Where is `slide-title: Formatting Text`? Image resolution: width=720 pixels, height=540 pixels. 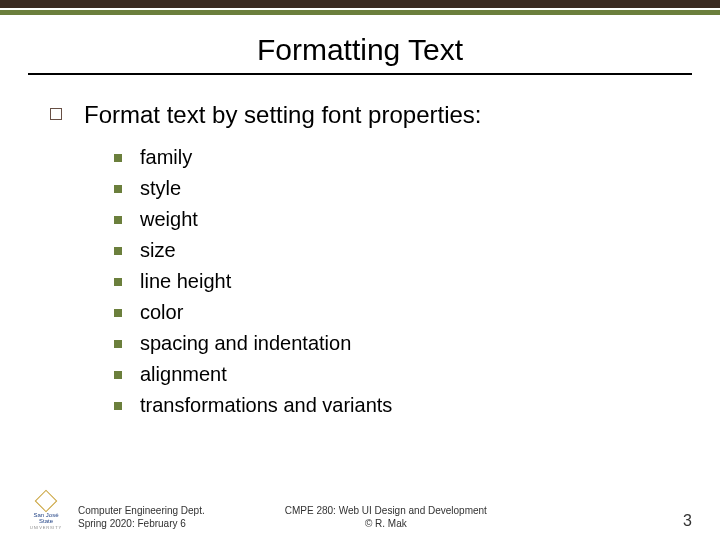 slide-title: Formatting Text is located at coordinates (360, 50).